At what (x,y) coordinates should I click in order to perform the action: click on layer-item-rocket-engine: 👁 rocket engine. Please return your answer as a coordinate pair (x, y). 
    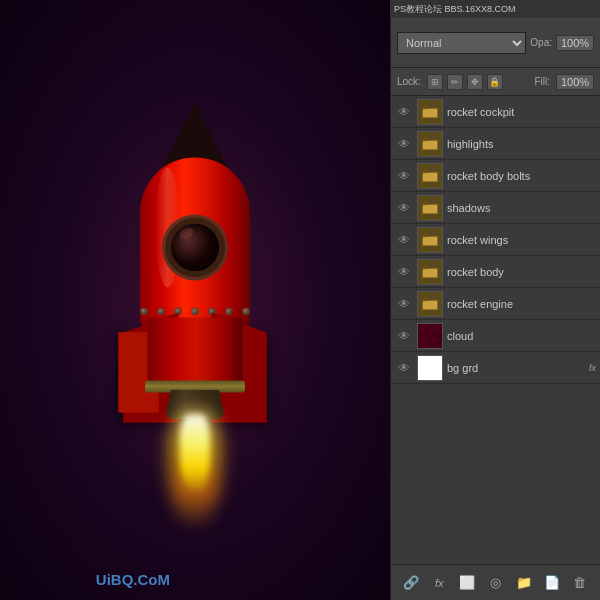
    Looking at the image, I should click on (496, 304).